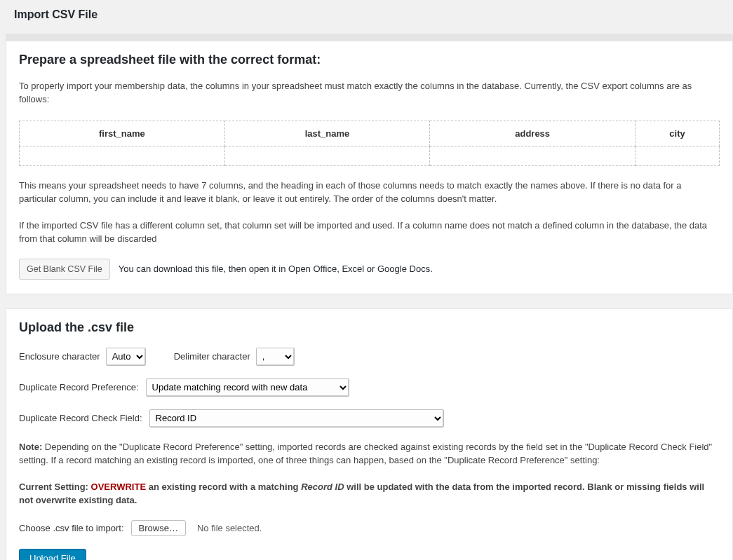  I want to click on upload-file-button: Upload File, so click(53, 554).